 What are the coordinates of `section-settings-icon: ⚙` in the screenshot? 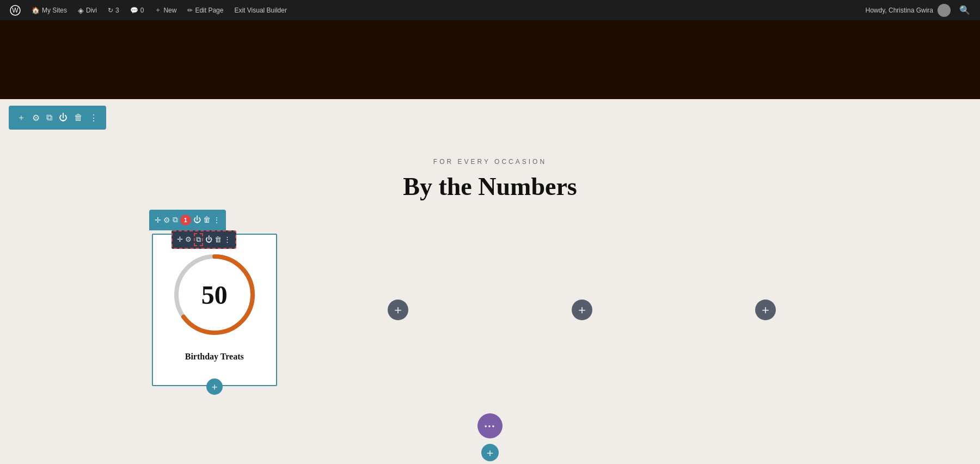 It's located at (36, 118).